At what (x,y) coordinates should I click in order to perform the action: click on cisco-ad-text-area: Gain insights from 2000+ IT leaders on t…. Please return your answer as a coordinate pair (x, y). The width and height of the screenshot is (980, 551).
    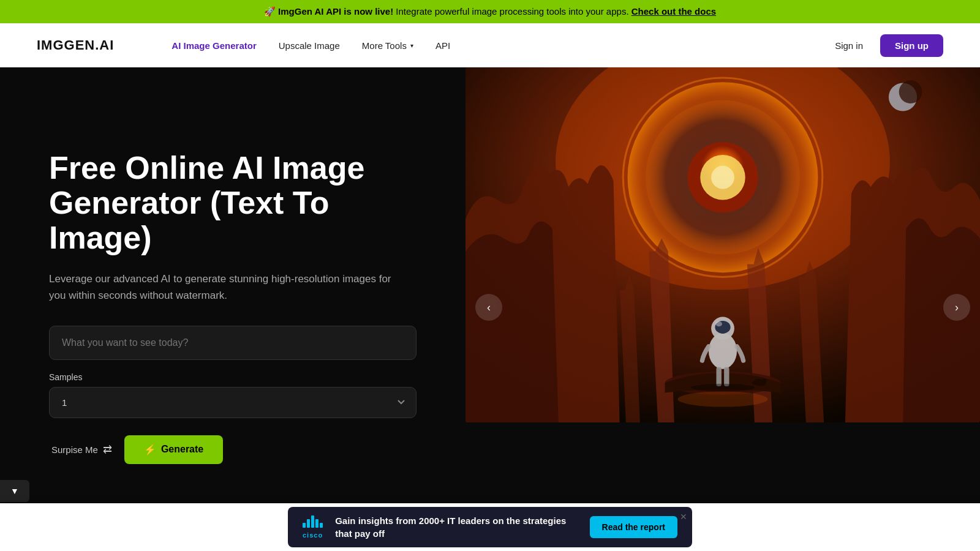
    Looking at the image, I should click on (456, 527).